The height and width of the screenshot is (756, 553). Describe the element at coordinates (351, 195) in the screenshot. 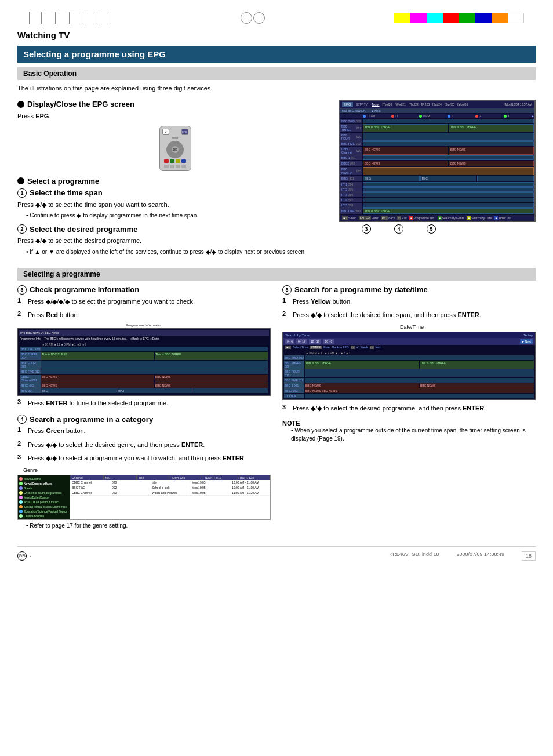

I see `ch-num-306: 306` at that location.